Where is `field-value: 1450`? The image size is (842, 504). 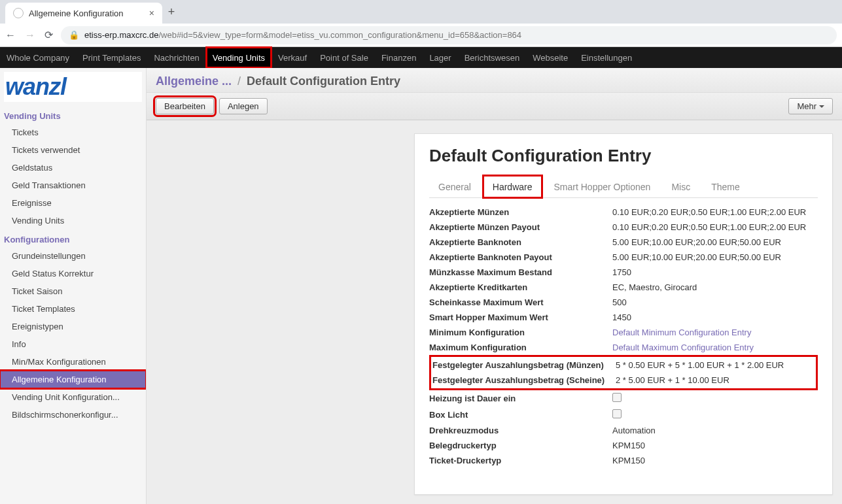 field-value: 1450 is located at coordinates (715, 318).